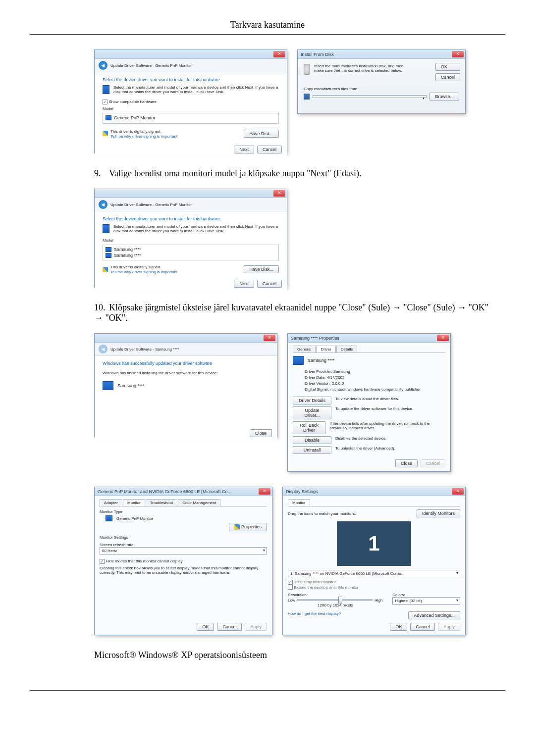 This screenshot has height=756, width=535. I want to click on tab-details: Details, so click(347, 349).